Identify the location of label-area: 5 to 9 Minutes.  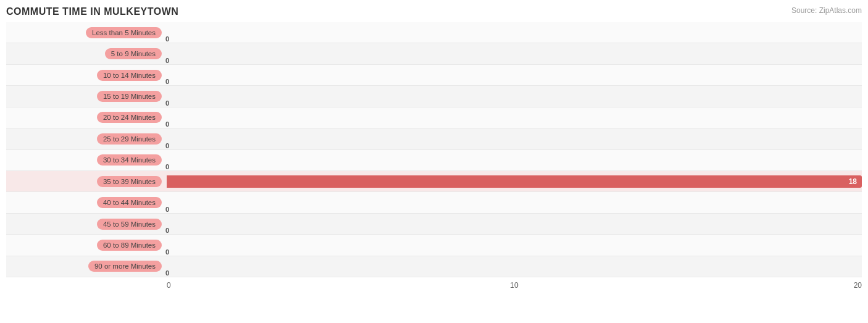
(86, 54).